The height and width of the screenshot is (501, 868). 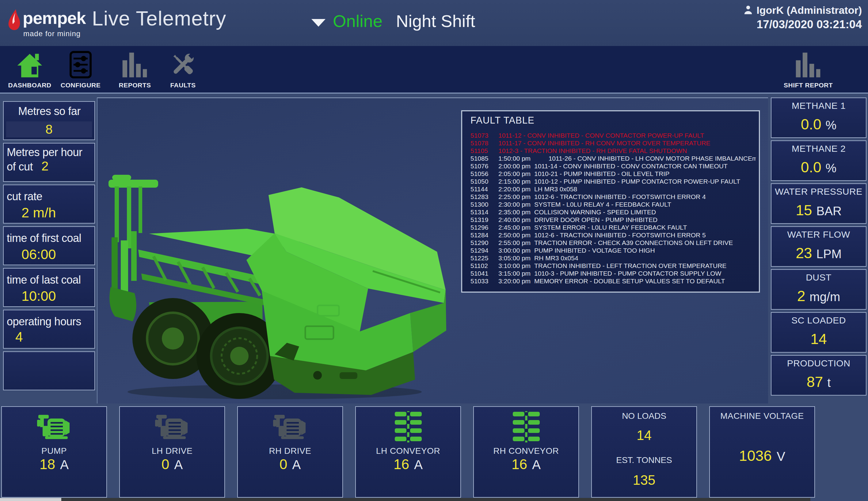 What do you see at coordinates (613, 204) in the screenshot?
I see `fault-row: 513002:30:00 pmSYSTEM - L0LU RELAY 4 - F…` at bounding box center [613, 204].